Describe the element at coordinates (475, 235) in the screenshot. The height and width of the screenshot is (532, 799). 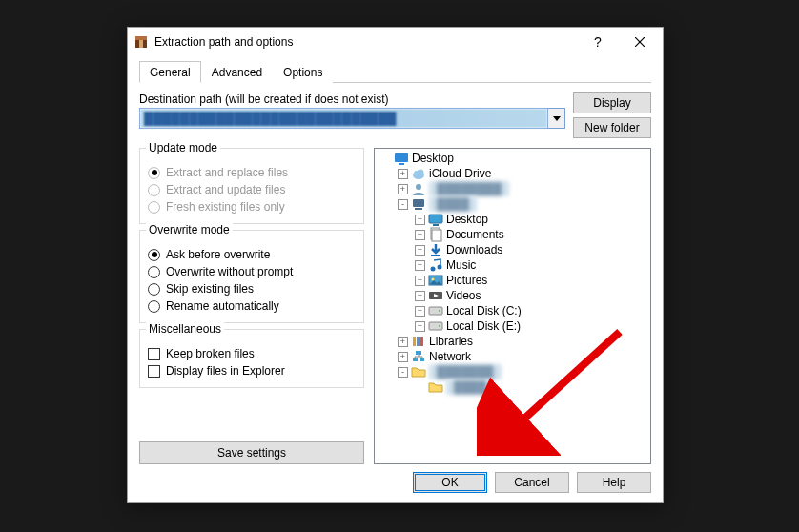
I see `tree-node-label: Documents` at that location.